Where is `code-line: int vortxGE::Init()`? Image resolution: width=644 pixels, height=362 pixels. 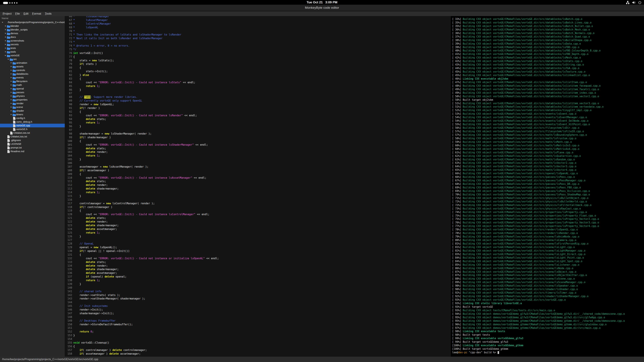 code-line: int vortxGE::Init() is located at coordinates (262, 53).